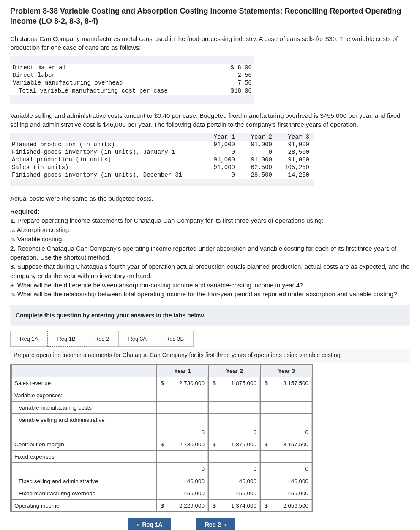 The height and width of the screenshot is (530, 420). I want to click on tab-req-3b: Req 3B, so click(175, 339).